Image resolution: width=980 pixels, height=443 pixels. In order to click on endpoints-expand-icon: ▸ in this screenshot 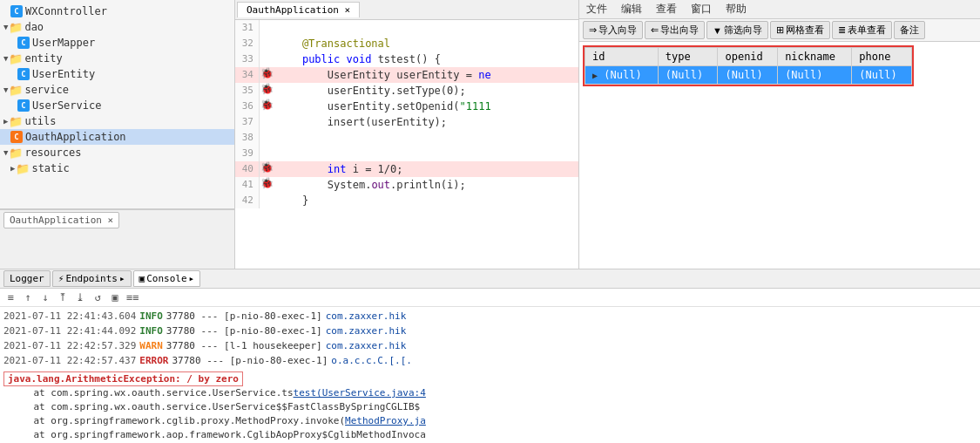, I will do `click(122, 279)`.